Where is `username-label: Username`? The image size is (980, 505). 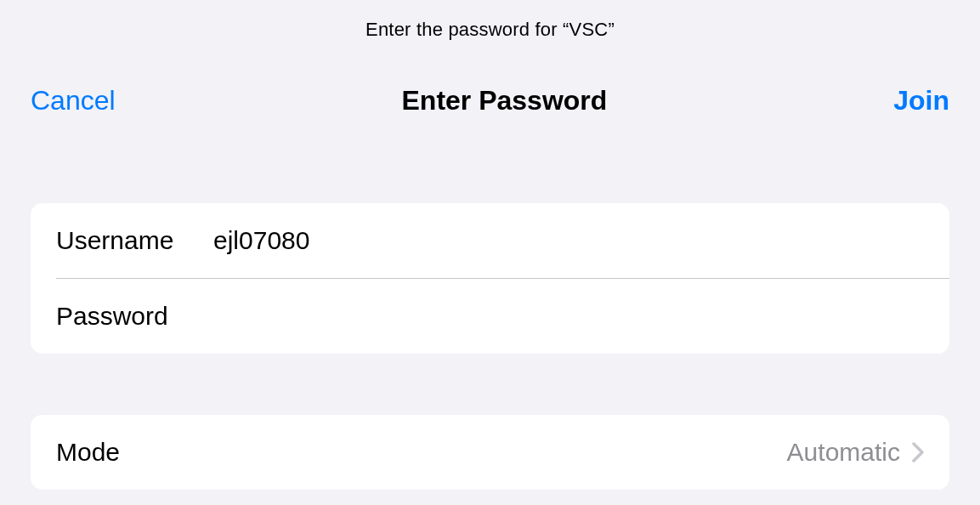
username-label: Username is located at coordinates (134, 241).